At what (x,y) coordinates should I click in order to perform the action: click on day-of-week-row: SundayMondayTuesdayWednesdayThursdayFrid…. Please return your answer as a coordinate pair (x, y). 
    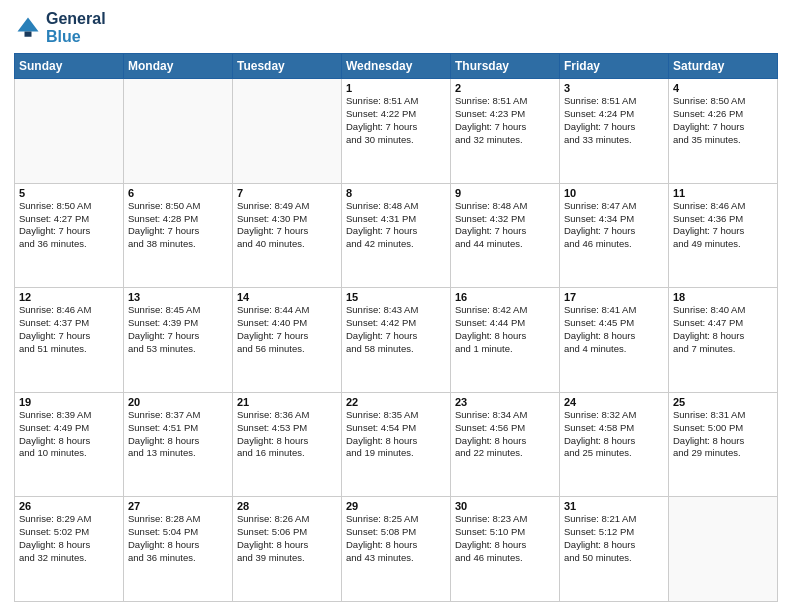
    Looking at the image, I should click on (396, 66).